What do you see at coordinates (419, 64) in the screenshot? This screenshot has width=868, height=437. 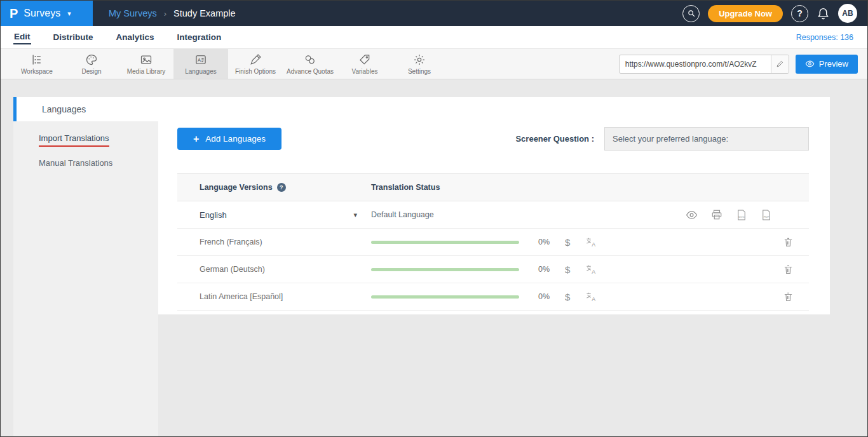 I see `toolbar-item-settings: Settings` at bounding box center [419, 64].